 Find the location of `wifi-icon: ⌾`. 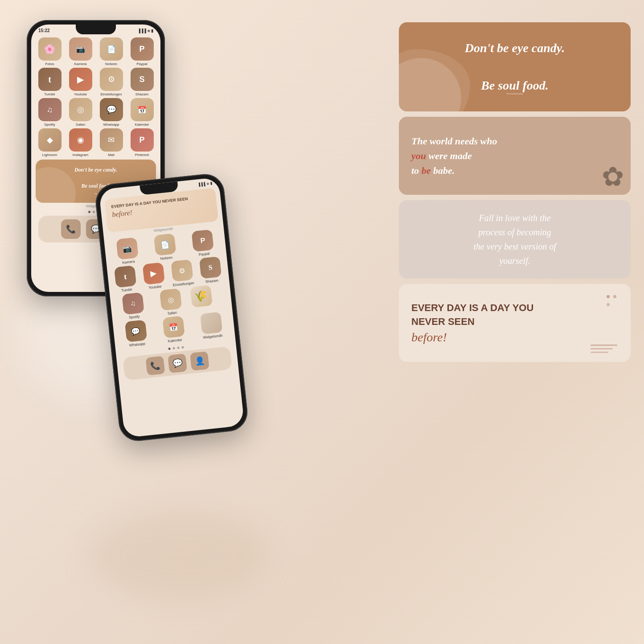

wifi-icon: ⌾ is located at coordinates (149, 31).